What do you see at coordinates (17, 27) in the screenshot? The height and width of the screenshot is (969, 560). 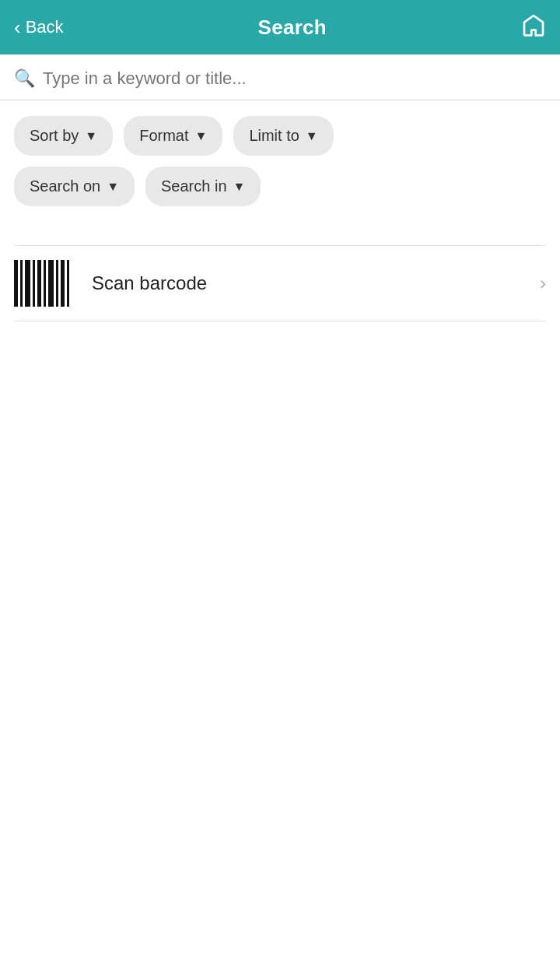 I see `chevron-left-icon: ‹` at bounding box center [17, 27].